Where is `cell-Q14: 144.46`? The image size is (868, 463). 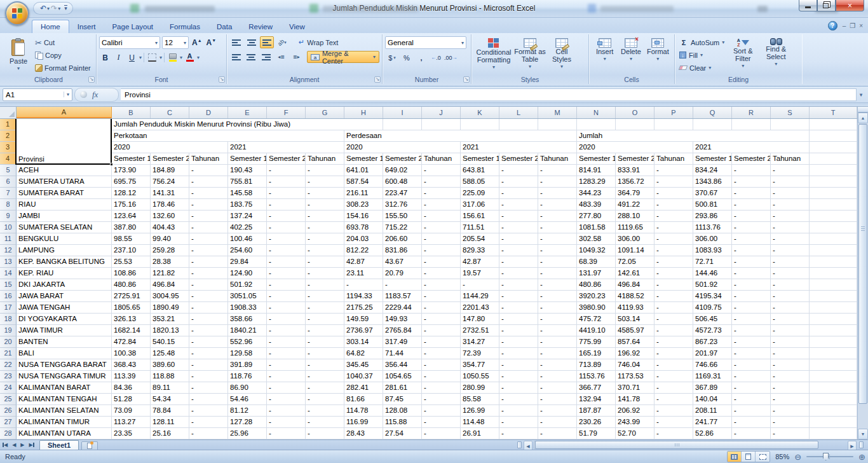 cell-Q14: 144.46 is located at coordinates (713, 273).